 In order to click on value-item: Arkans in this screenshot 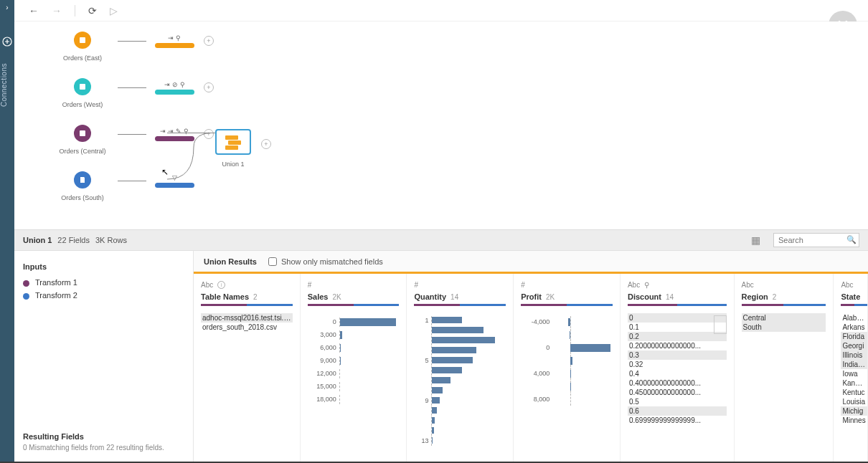, I will do `click(854, 327)`.